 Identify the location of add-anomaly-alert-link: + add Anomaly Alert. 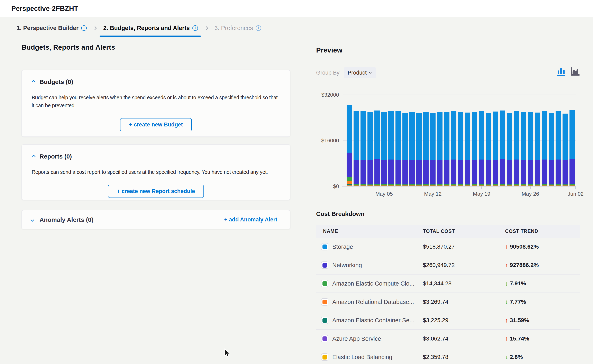
(251, 220).